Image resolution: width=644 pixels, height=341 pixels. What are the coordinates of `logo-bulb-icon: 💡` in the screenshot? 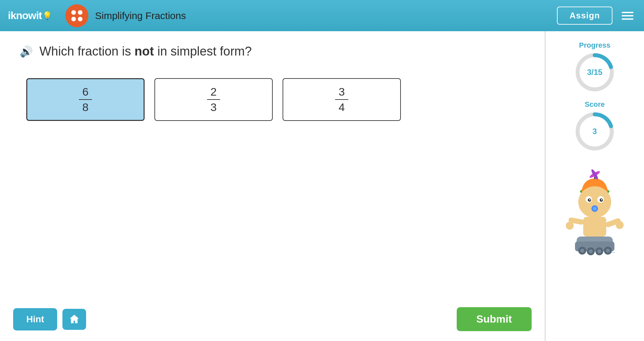 It's located at (47, 16).